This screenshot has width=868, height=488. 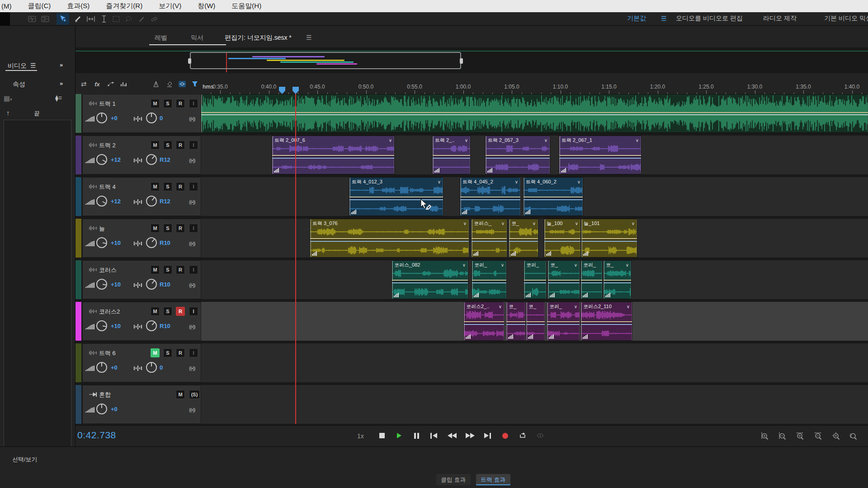 I want to click on paintbrush-tool, so click(x=142, y=19).